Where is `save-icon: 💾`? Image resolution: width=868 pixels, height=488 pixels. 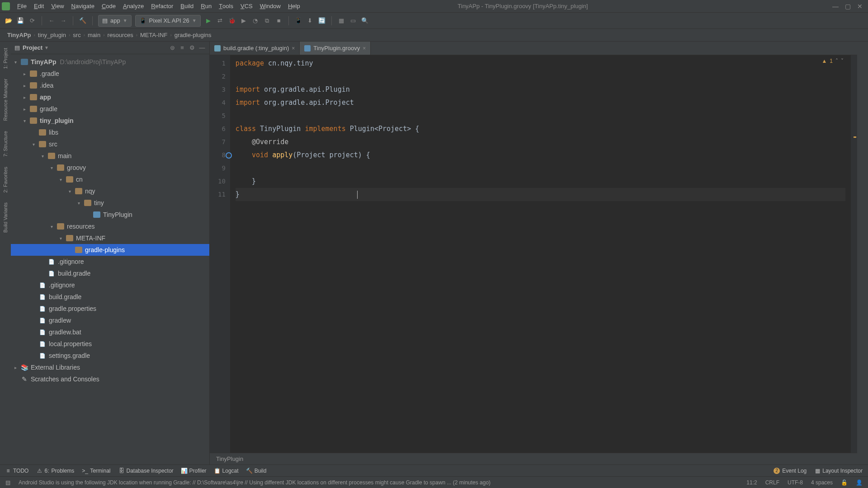 save-icon: 💾 is located at coordinates (20, 21).